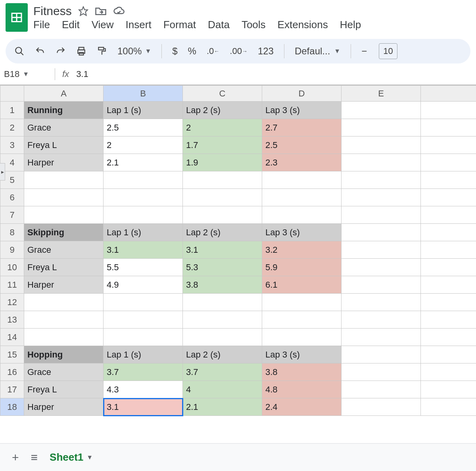  Describe the element at coordinates (302, 128) in the screenshot. I see `cell: 2.7` at that location.